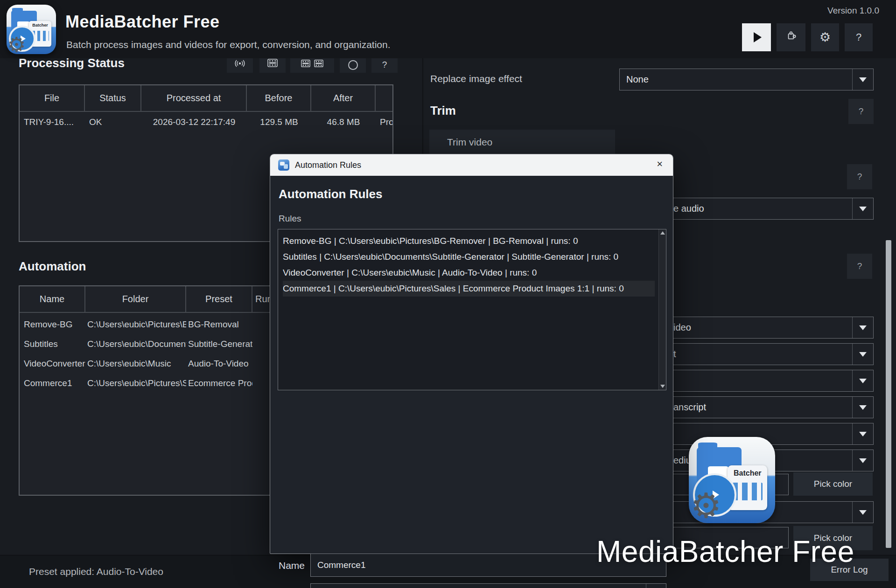 The image size is (896, 588). Describe the element at coordinates (825, 37) in the screenshot. I see `settings-button: ⚙` at that location.